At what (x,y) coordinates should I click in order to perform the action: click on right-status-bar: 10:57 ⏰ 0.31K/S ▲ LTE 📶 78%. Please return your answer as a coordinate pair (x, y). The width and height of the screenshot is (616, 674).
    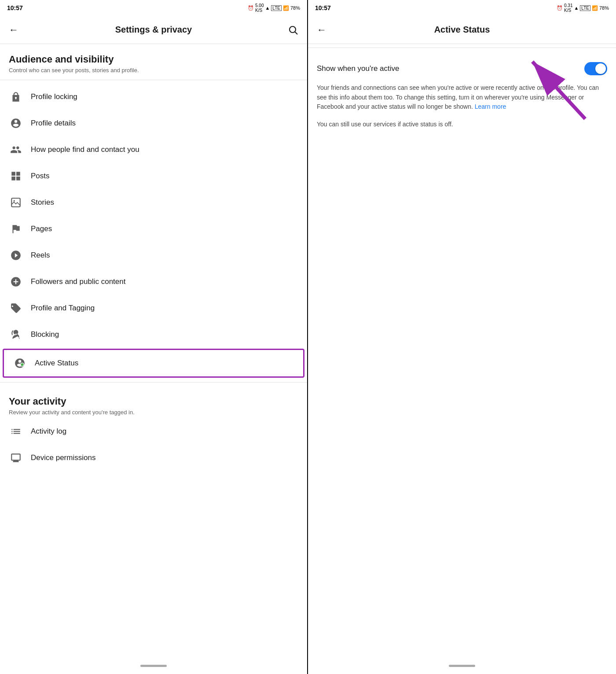
    Looking at the image, I should click on (462, 8).